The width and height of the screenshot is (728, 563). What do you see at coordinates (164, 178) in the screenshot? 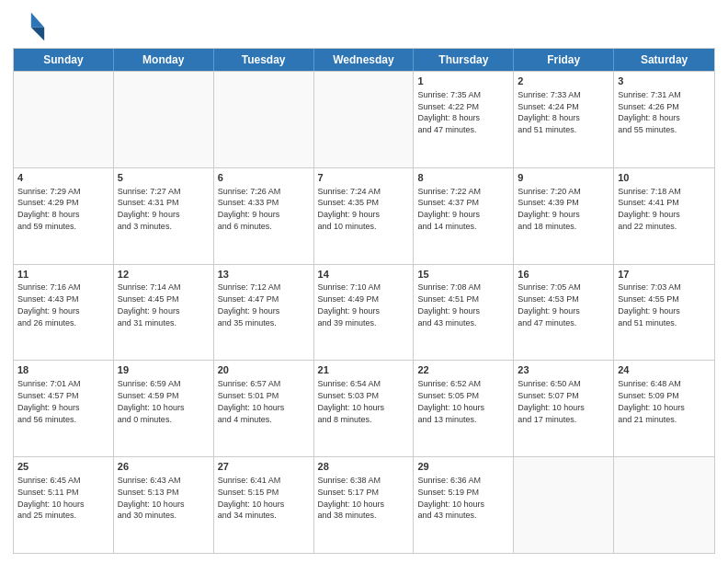
I see `day-number: 5` at bounding box center [164, 178].